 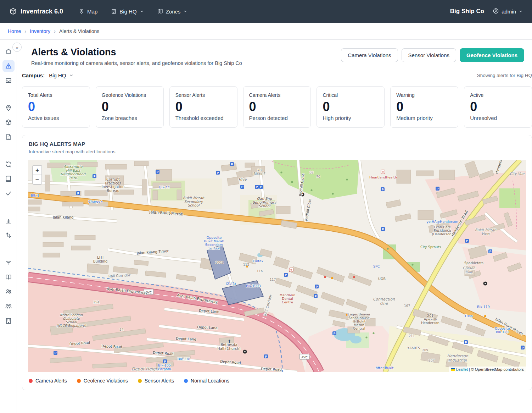 I want to click on sidebar-alerts-button, so click(x=9, y=66).